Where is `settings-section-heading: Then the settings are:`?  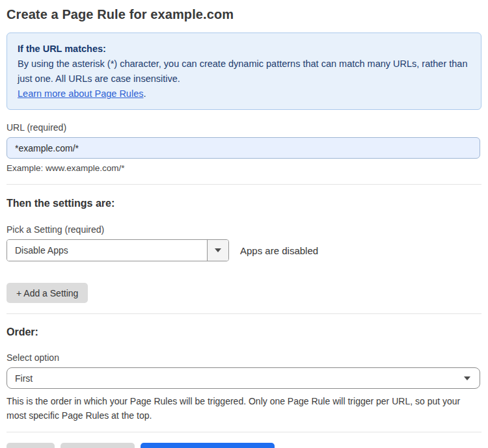
settings-section-heading: Then the settings are: is located at coordinates (244, 204).